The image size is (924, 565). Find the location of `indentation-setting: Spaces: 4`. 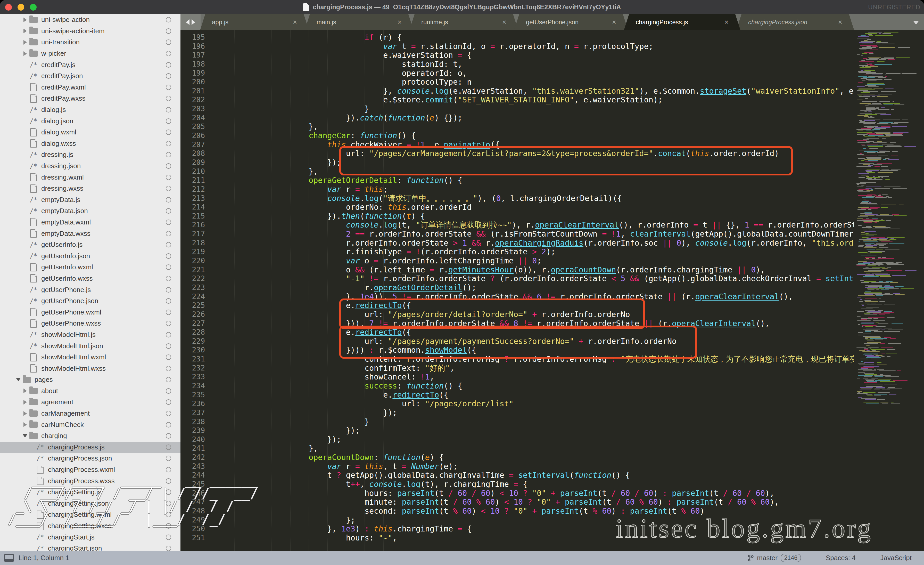

indentation-setting: Spaces: 4 is located at coordinates (841, 558).